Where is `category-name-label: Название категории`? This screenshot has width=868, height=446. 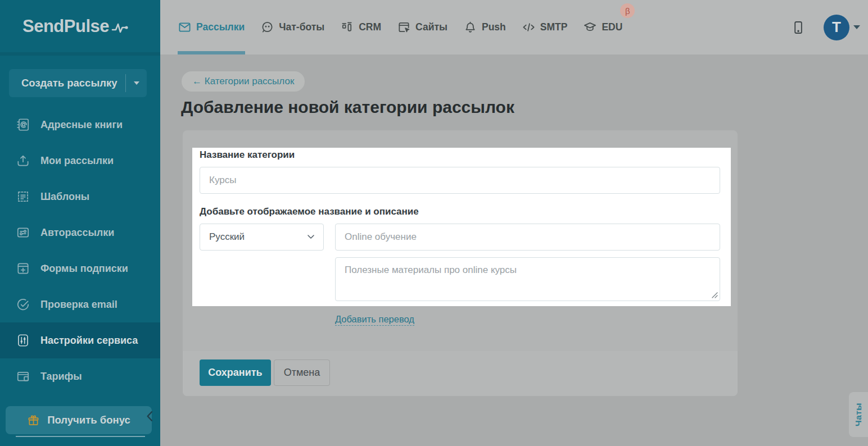 category-name-label: Название категории is located at coordinates (247, 155).